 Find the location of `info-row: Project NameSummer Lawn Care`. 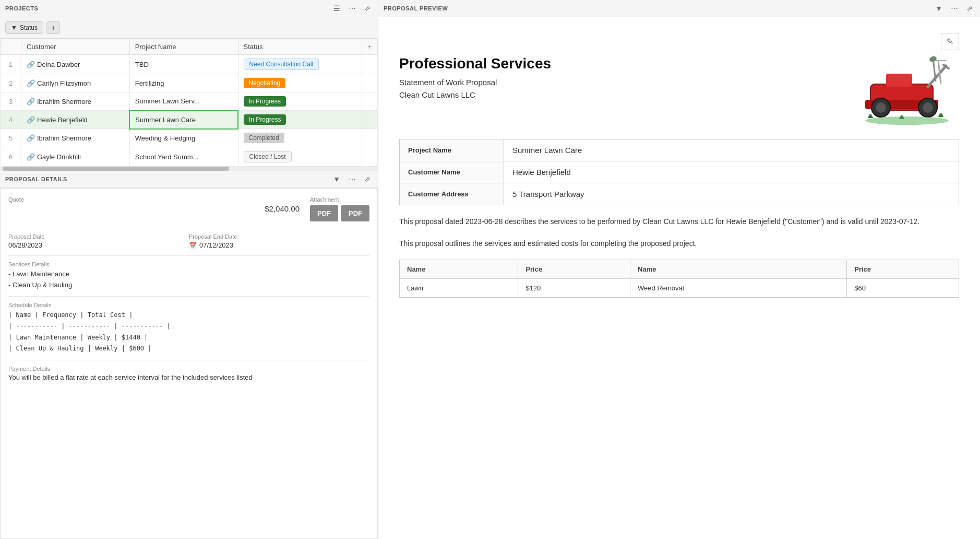

info-row: Project NameSummer Lawn Care is located at coordinates (679, 150).